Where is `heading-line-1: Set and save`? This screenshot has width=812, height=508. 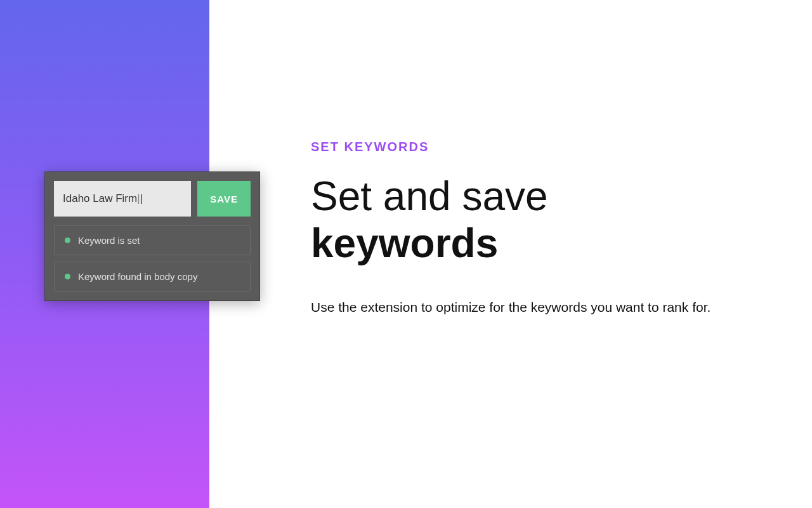
heading-line-1: Set and save is located at coordinates (429, 196).